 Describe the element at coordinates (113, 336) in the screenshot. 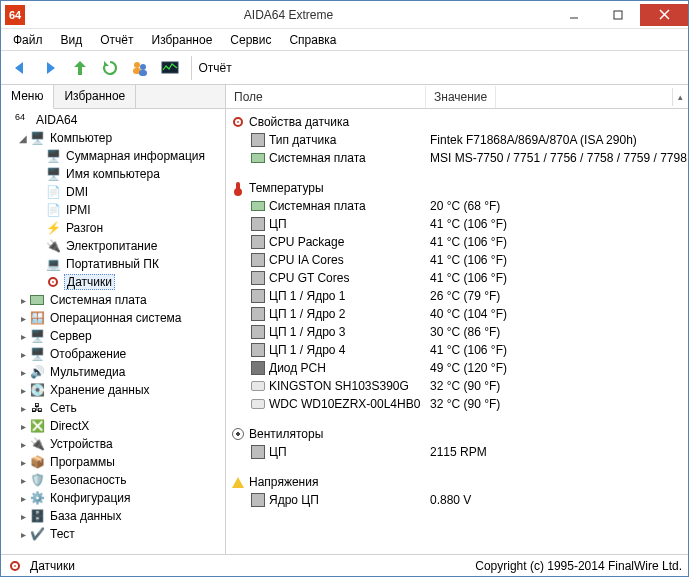

I see `tree-server: ▸🖥️Сервер` at that location.